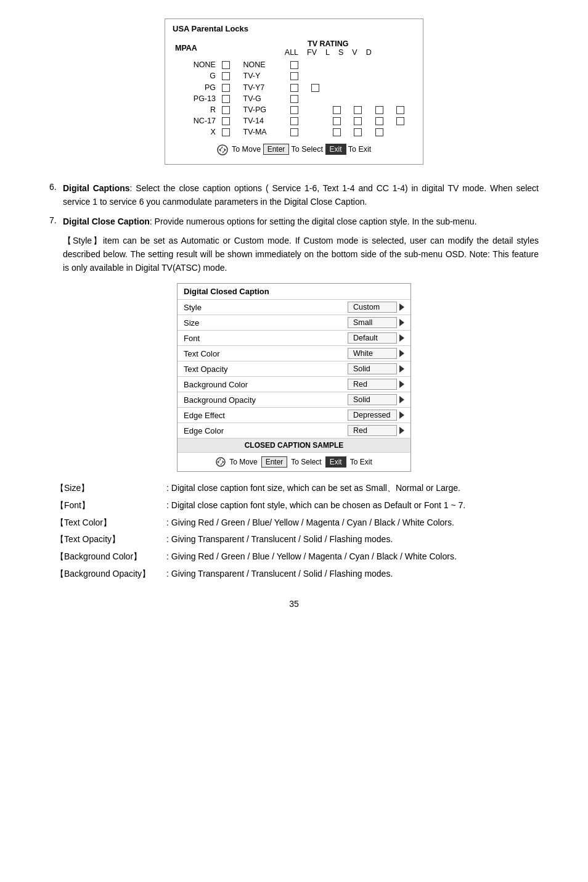  What do you see at coordinates (295, 110) in the screenshot?
I see `tv-pg-all-check` at bounding box center [295, 110].